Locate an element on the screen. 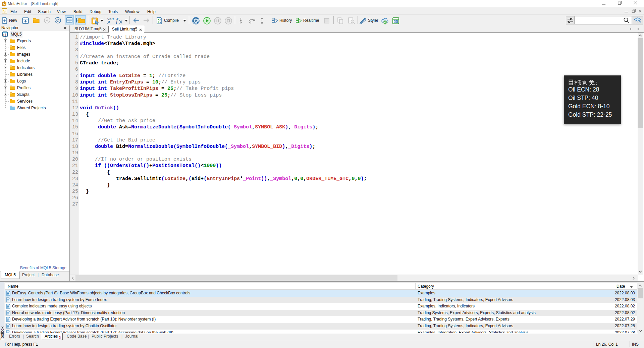  svg-text: f is located at coordinates (117, 20).